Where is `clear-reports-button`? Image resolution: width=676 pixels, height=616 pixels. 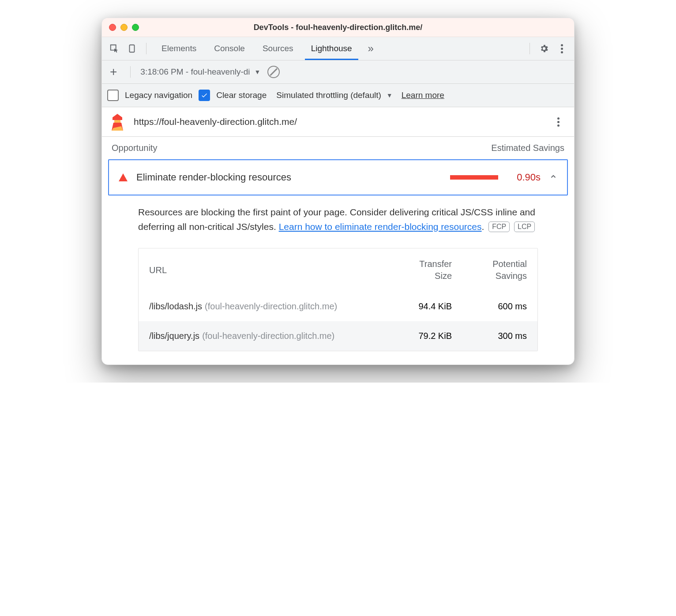 clear-reports-button is located at coordinates (274, 72).